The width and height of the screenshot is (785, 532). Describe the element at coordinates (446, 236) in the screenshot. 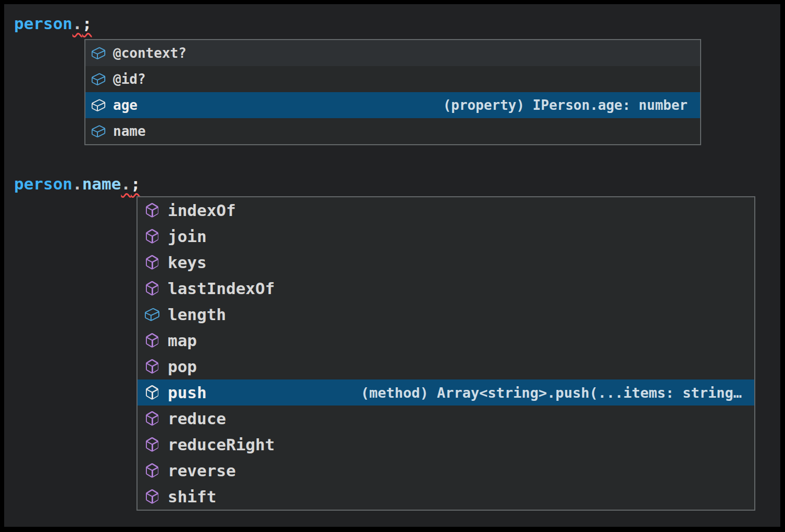

I see `suggest-item-join: join` at that location.